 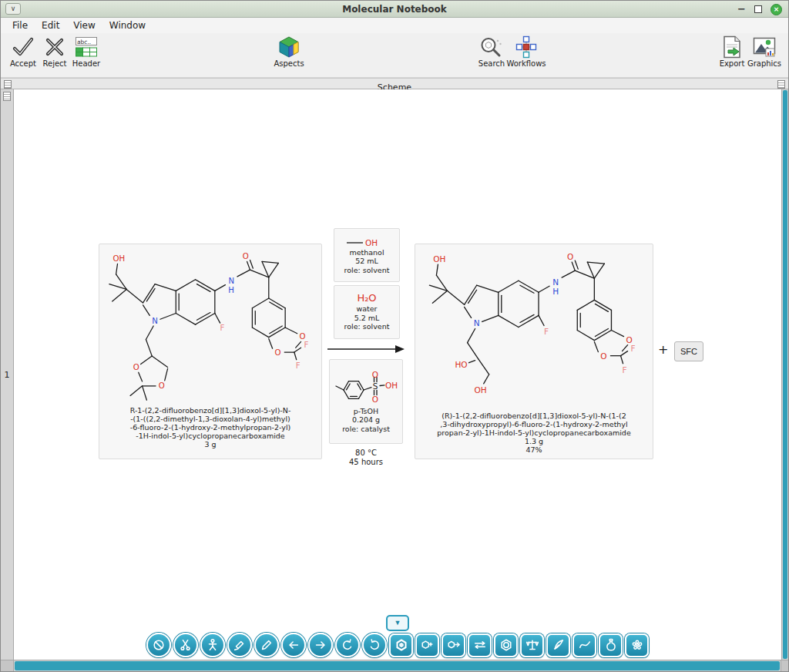 I want to click on small-ring-button, so click(x=427, y=646).